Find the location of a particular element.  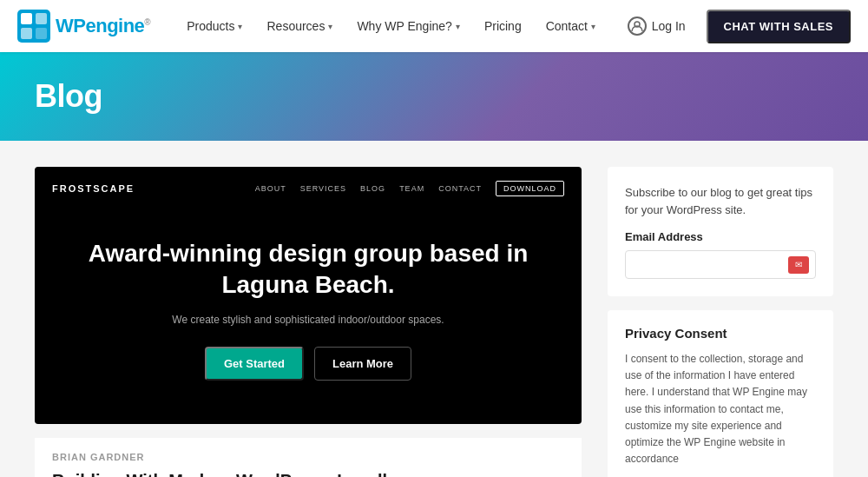

frostscape-nav: FROSTSCAPE ABOUT SERVICES BLOG TEAM CONT… is located at coordinates (308, 185).